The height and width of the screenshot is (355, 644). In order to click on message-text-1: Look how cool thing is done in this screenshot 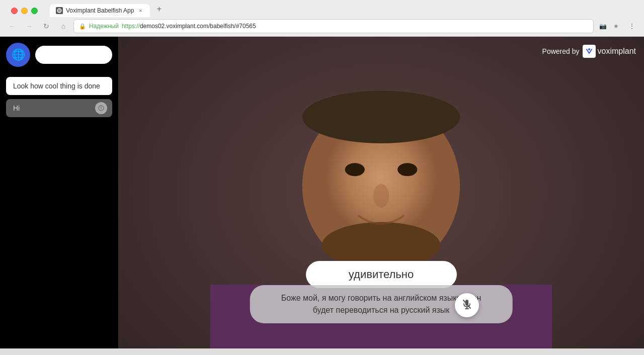, I will do `click(56, 86)`.